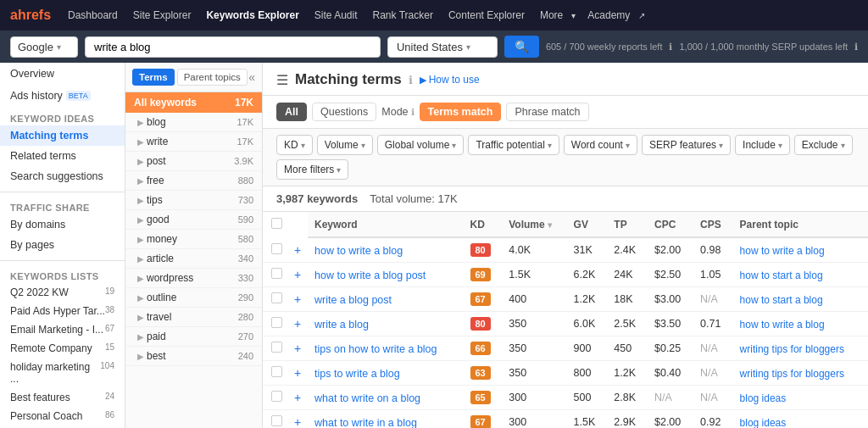 The height and width of the screenshot is (428, 868). I want to click on col-kd-header: KD, so click(483, 225).